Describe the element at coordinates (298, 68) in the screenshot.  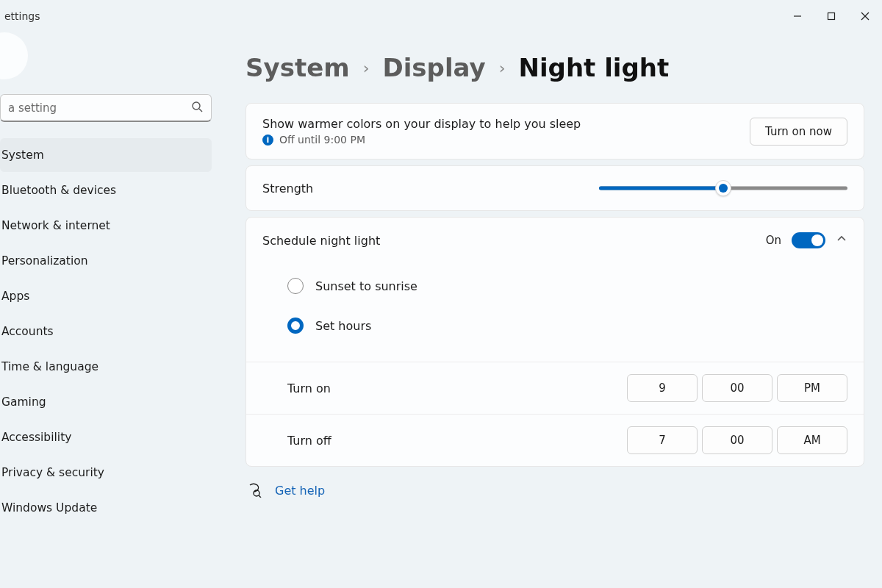
I see `breadcrumb-system: System` at that location.